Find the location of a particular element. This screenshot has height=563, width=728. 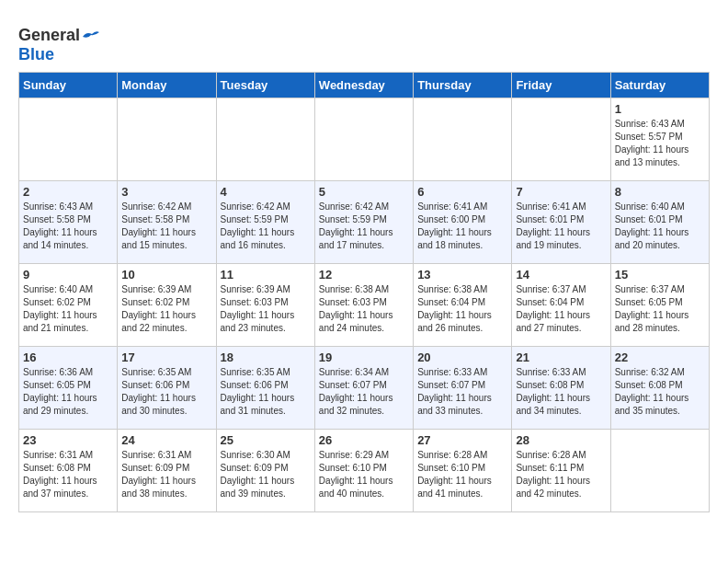

calendar-cell: 10Sunrise: 6:39 AM Sunset: 6:02 PM Dayli… is located at coordinates (167, 305).